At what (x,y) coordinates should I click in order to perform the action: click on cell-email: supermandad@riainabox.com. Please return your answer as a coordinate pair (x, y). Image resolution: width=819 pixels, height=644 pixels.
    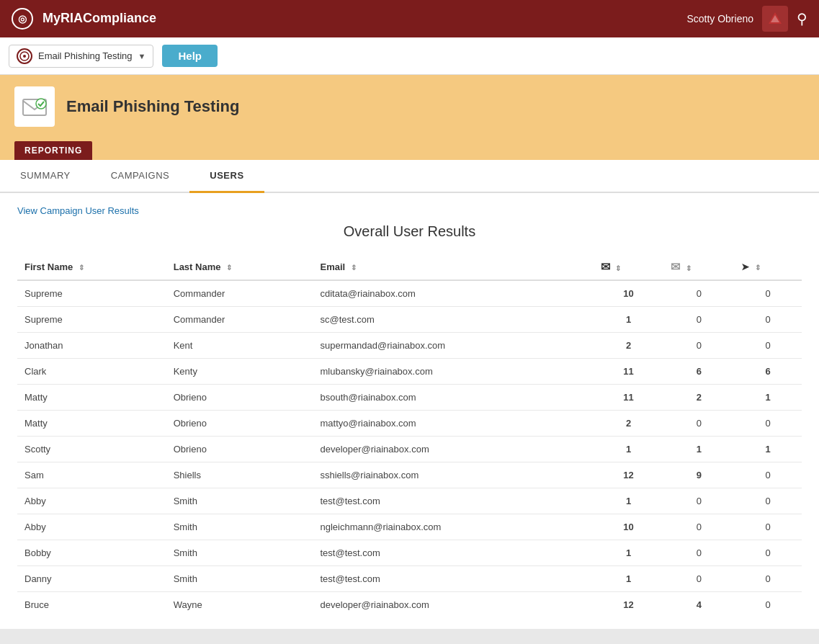
    Looking at the image, I should click on (452, 346).